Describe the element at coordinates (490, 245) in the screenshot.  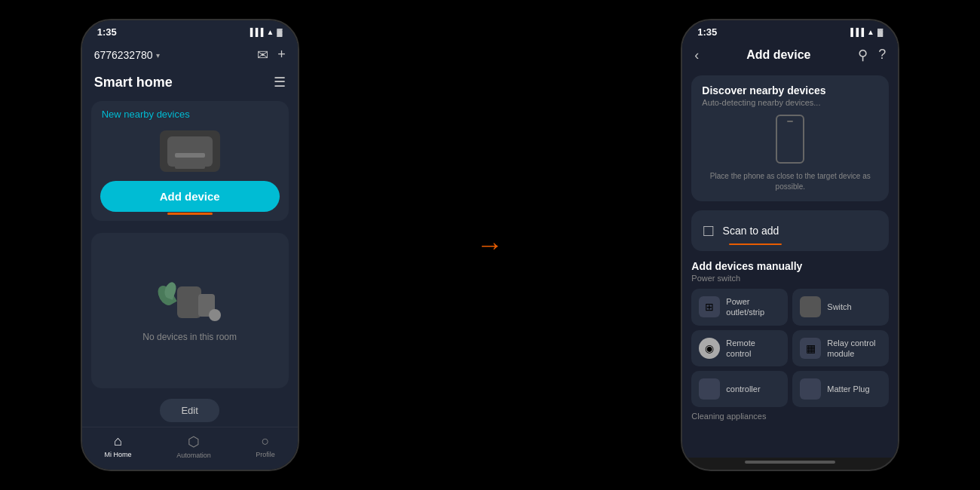
I see `transition-arrow: →` at that location.